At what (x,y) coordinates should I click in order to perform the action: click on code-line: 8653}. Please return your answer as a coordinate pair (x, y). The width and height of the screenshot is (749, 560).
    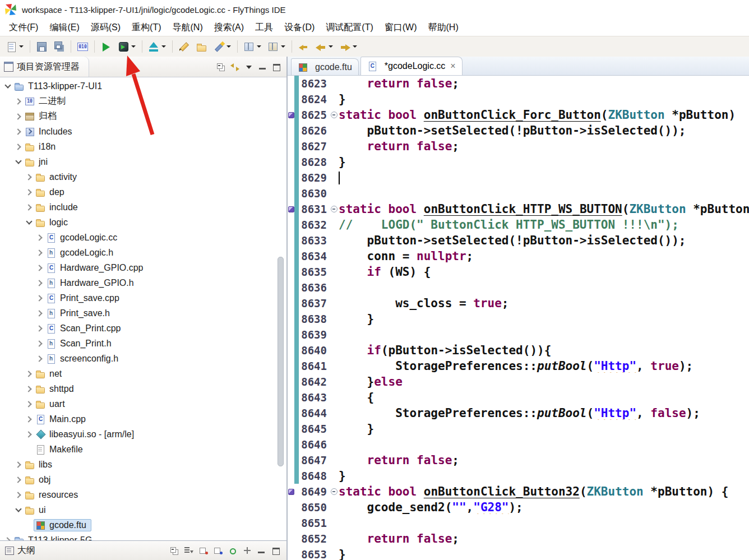
    Looking at the image, I should click on (518, 553).